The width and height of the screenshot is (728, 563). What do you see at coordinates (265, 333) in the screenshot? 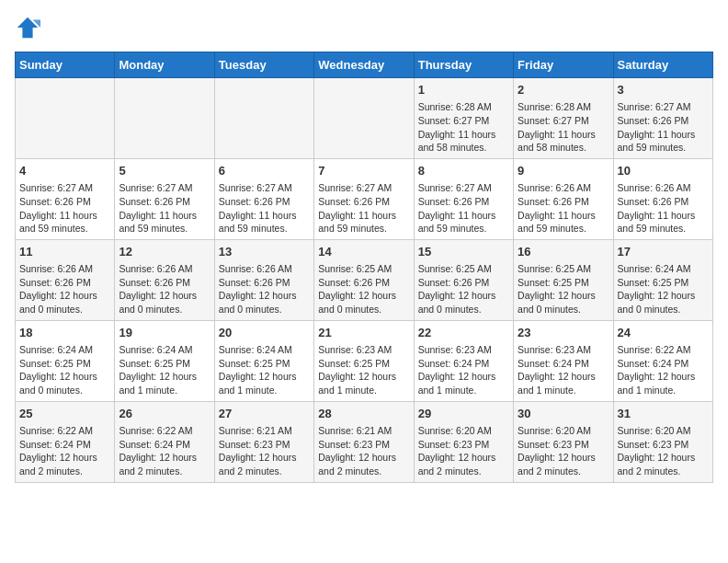
I see `day-number: 20` at bounding box center [265, 333].